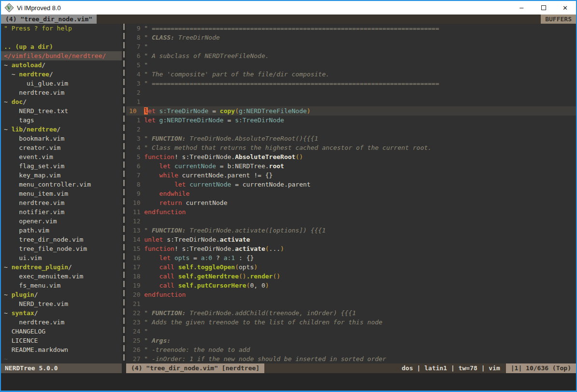  What do you see at coordinates (61, 313) in the screenshot?
I see `tree-node: ~ syntax/` at bounding box center [61, 313].